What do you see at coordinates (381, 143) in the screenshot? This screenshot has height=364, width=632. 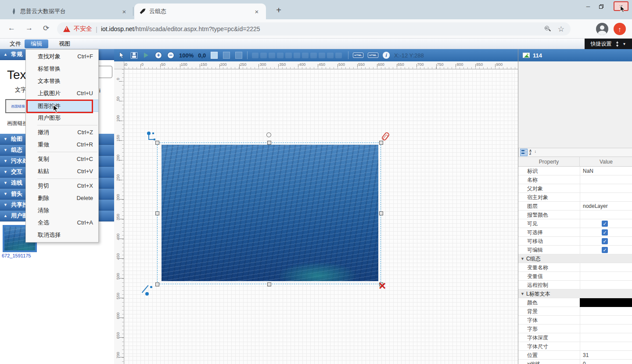 I see `resize-handle-ne` at bounding box center [381, 143].